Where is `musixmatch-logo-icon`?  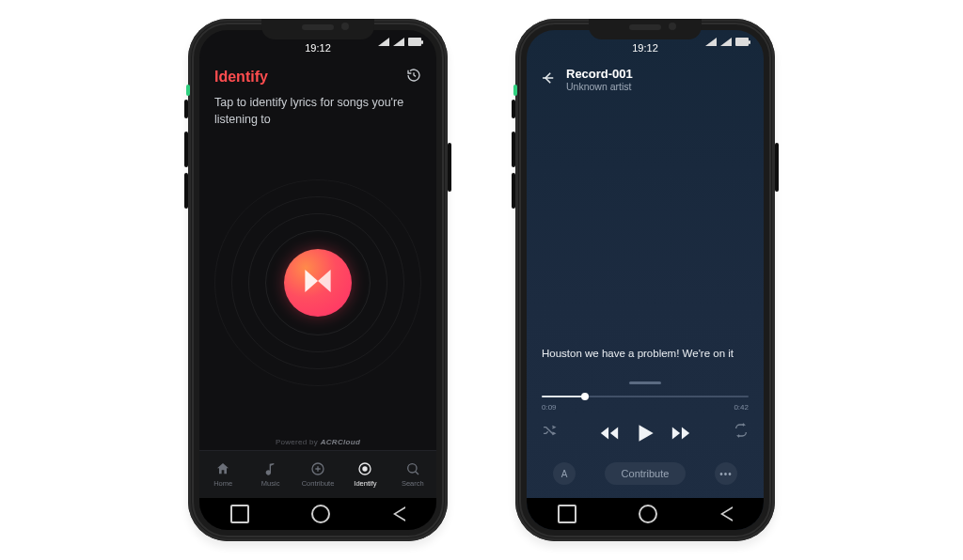
musixmatch-logo-icon is located at coordinates (318, 283).